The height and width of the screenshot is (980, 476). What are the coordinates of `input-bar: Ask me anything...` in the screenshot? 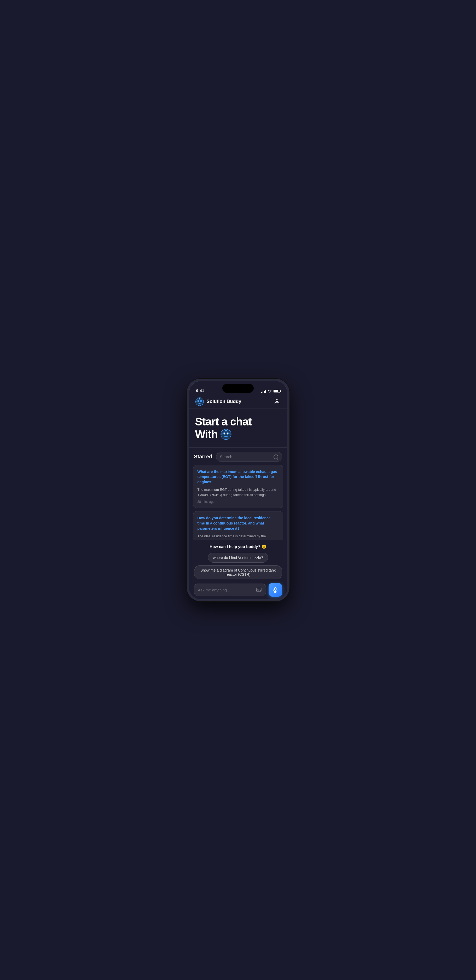 It's located at (238, 590).